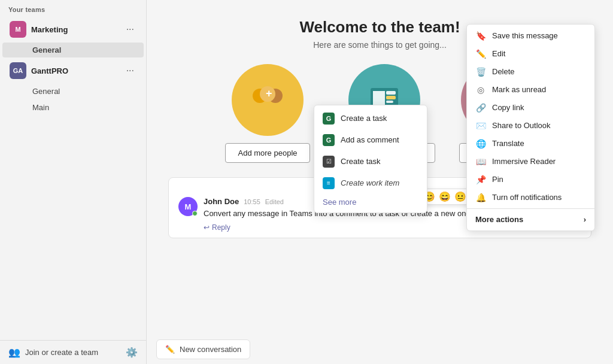 The image size is (613, 364). Describe the element at coordinates (498, 180) in the screenshot. I see `action-pin-label: Pin` at that location.